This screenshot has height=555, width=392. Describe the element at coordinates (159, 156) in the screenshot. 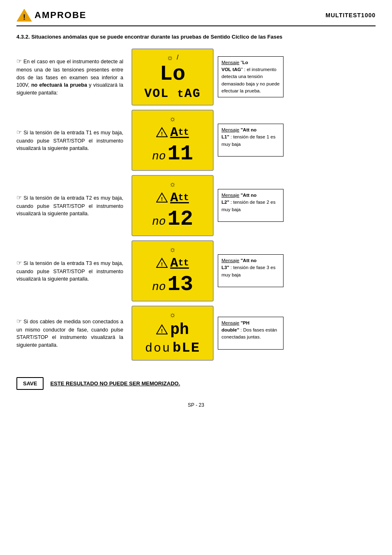

I see `no-label-2: no` at that location.